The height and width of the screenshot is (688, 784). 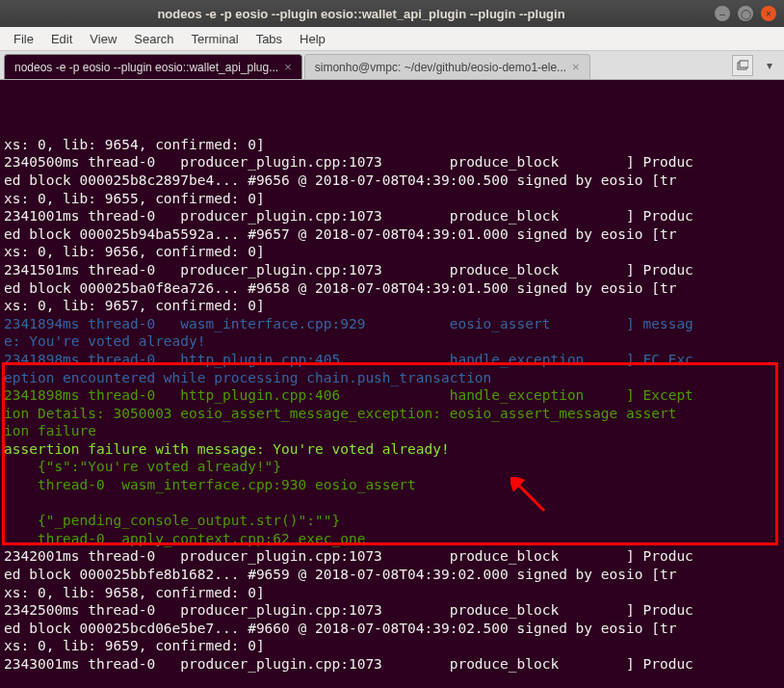 What do you see at coordinates (392, 324) in the screenshot?
I see `terminal-line: 2341894ms thread-0 wasm_interface.cpp:92…` at bounding box center [392, 324].